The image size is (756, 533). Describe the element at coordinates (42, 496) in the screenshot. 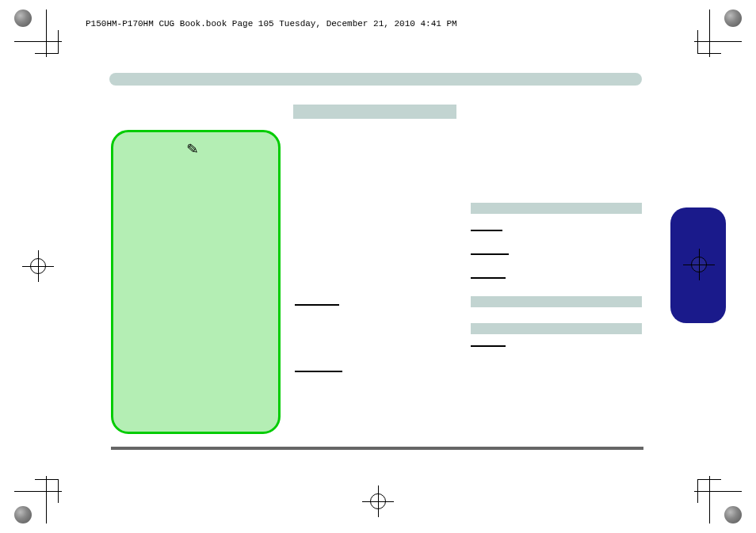

I see `crop-mark-bottom-left` at that location.